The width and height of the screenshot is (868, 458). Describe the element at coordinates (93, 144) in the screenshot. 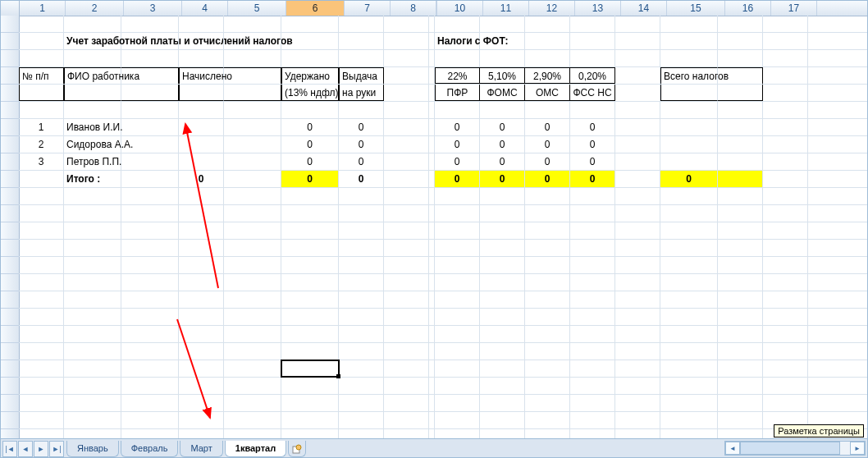

I see `cell: Сидорова А.А.` at that location.